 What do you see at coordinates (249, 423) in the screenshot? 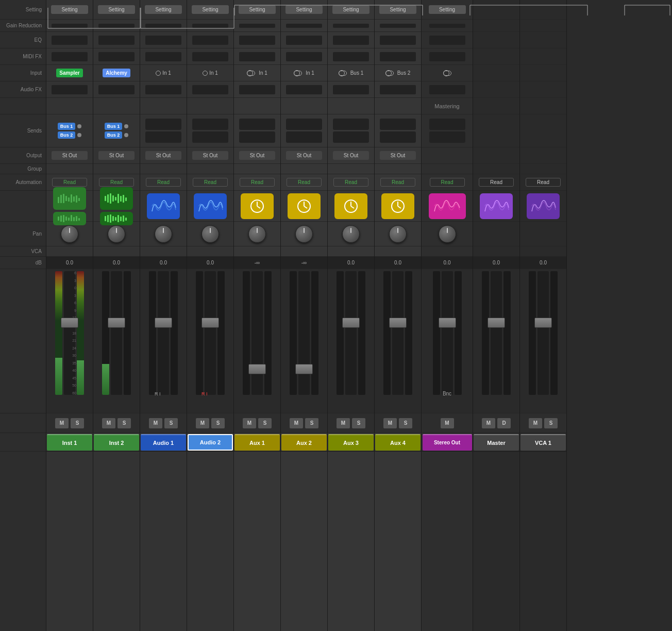
I see `mute-button-aux1: M` at bounding box center [249, 423].